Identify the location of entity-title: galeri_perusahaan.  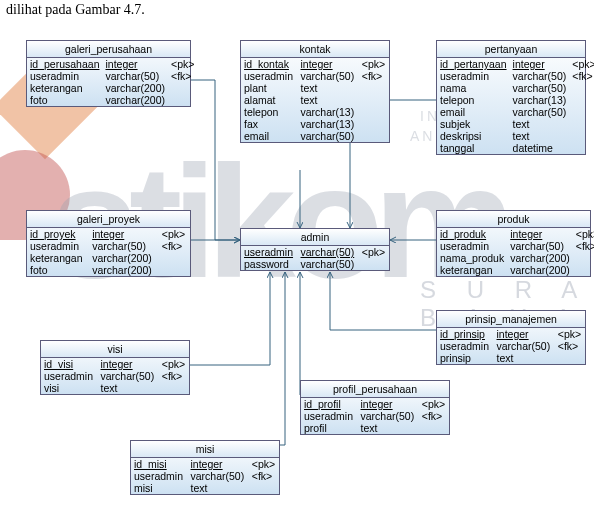
(108, 50).